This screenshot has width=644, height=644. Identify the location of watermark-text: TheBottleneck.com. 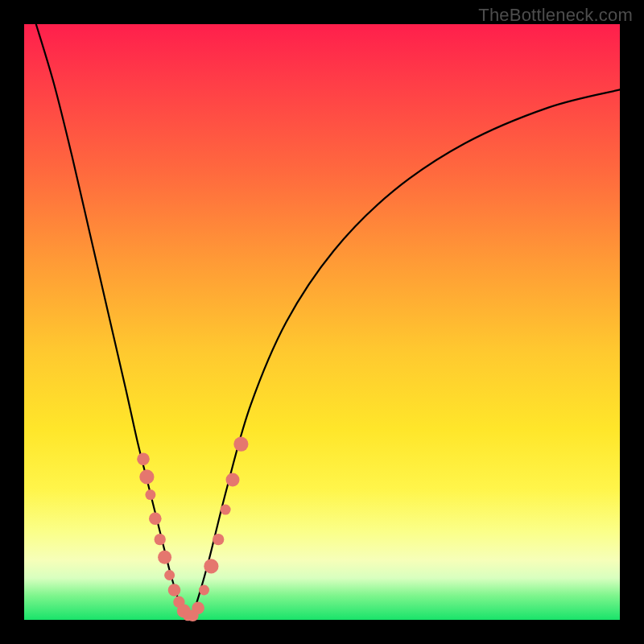
(555, 15).